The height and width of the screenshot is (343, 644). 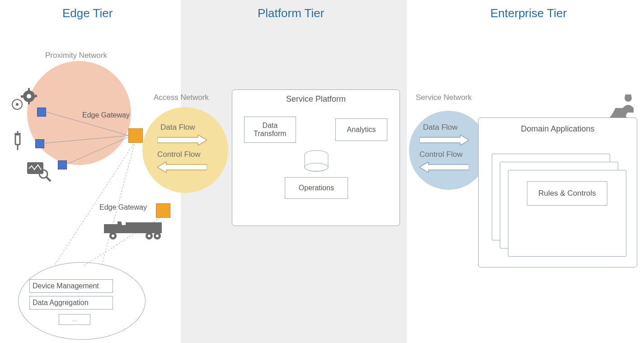 I want to click on gear-icon, so click(x=25, y=101).